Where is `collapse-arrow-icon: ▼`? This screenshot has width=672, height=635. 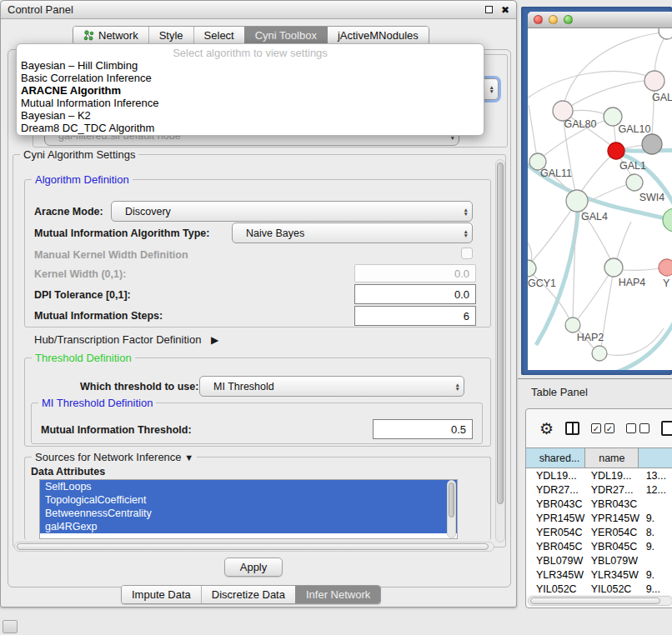 collapse-arrow-icon: ▼ is located at coordinates (188, 458).